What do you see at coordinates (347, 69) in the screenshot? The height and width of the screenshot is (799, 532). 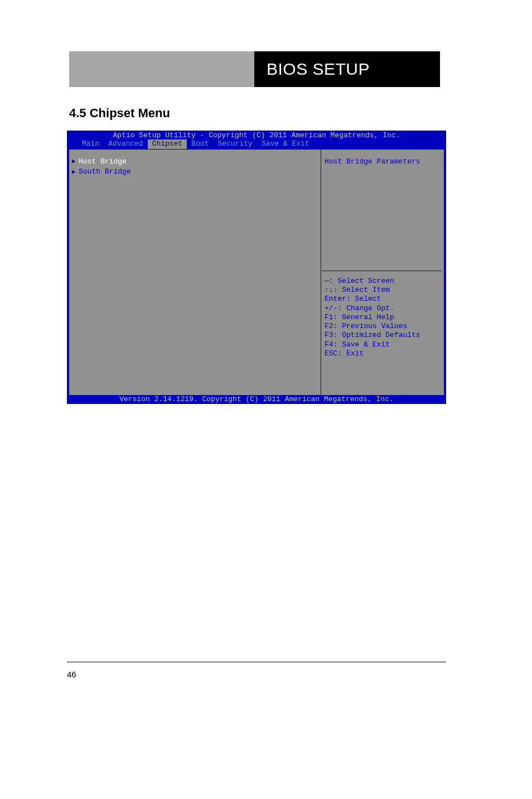 I see `doc-header-black: BIOS SETUP` at bounding box center [347, 69].